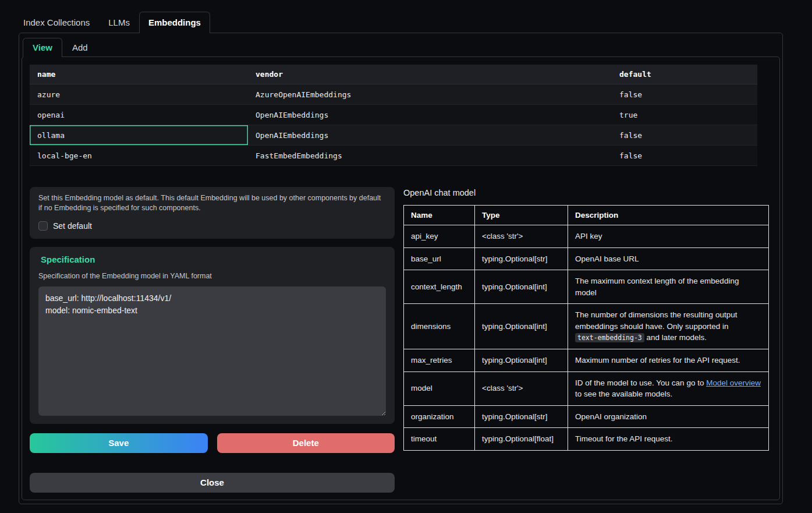 The image size is (812, 513). I want to click on tab-view: View, so click(42, 48).